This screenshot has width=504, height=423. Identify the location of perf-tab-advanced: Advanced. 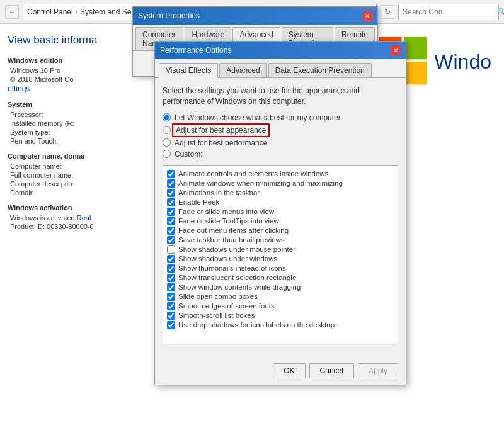
(243, 70).